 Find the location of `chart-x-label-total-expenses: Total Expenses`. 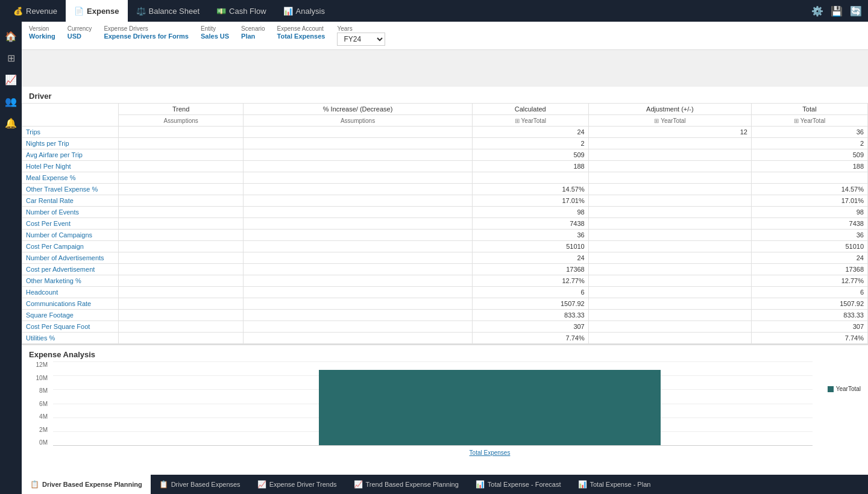

chart-x-label-total-expenses: Total Expenses is located at coordinates (489, 453).